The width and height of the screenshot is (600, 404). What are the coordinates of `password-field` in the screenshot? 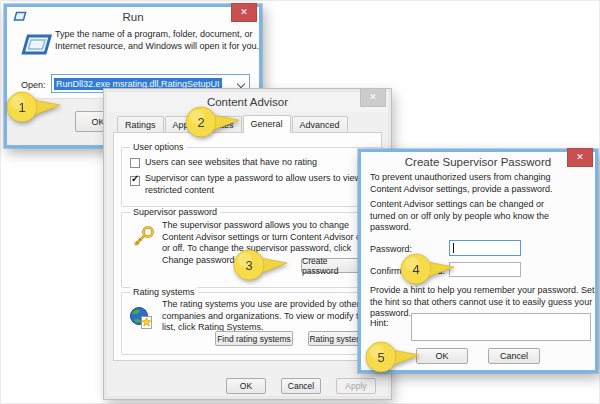 It's located at (485, 248).